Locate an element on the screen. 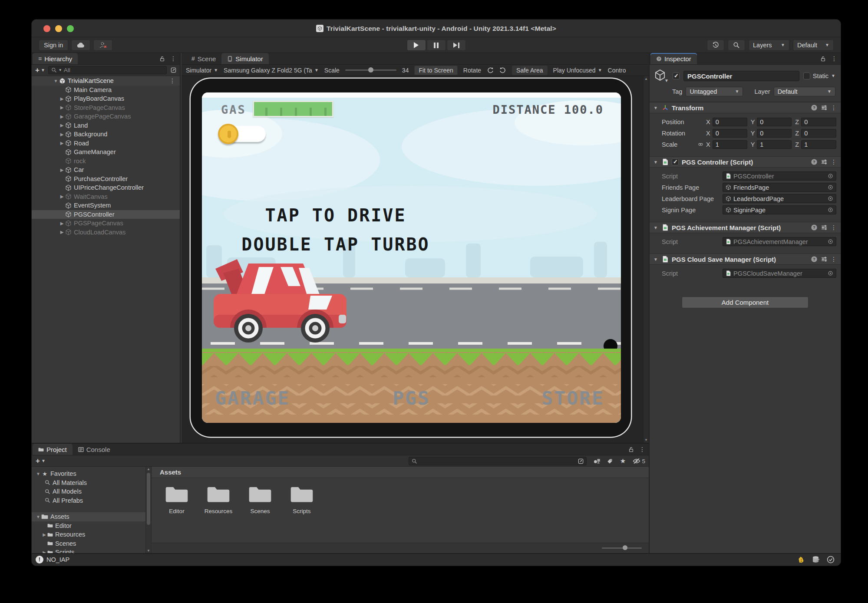 The height and width of the screenshot is (603, 868). object-field: SigninPage is located at coordinates (779, 210).